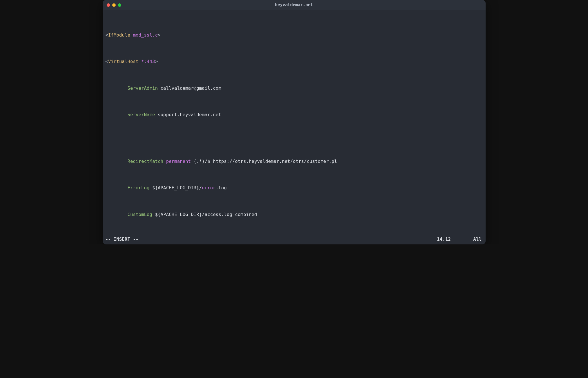 The image size is (588, 378). Describe the element at coordinates (178, 161) in the screenshot. I see `keyword: permanent` at that location.